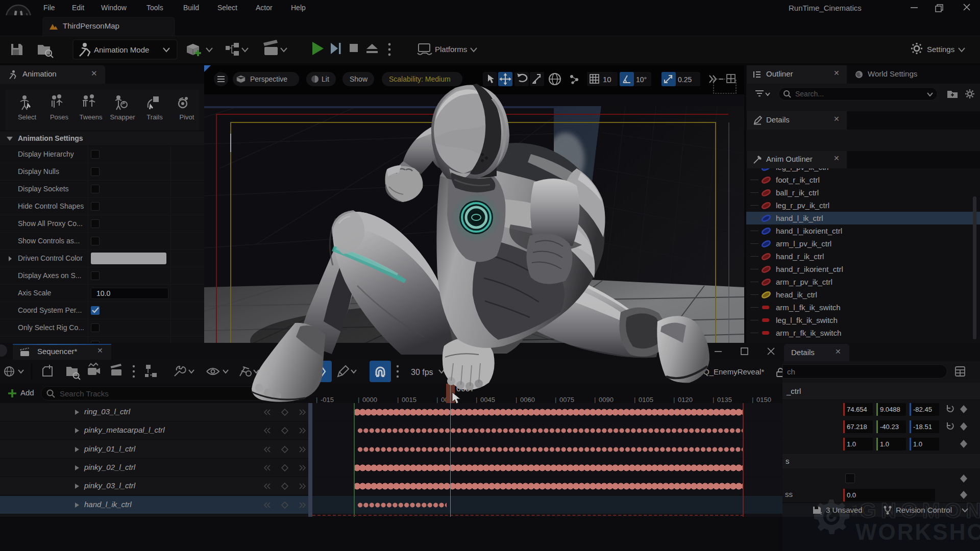 This screenshot has width=980, height=551. What do you see at coordinates (920, 510) in the screenshot?
I see `svg-text: GNOMON` at bounding box center [920, 510].